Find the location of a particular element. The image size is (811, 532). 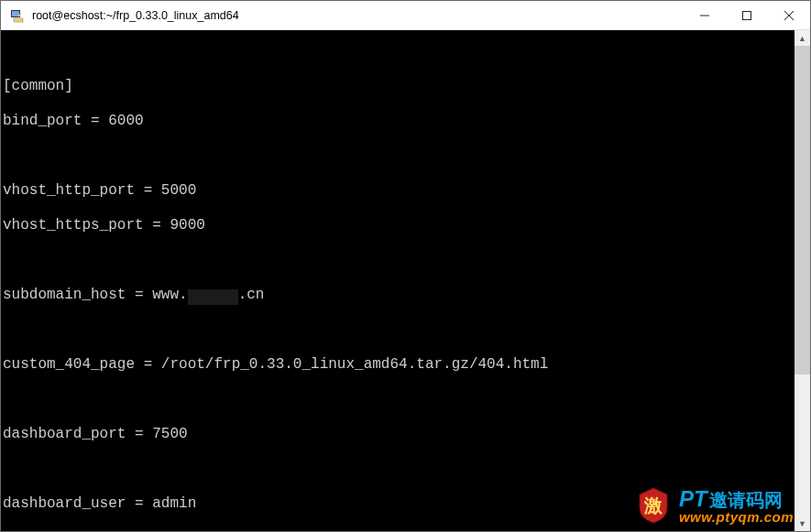

config-line: vhost_http_port = 5000 is located at coordinates (398, 190).